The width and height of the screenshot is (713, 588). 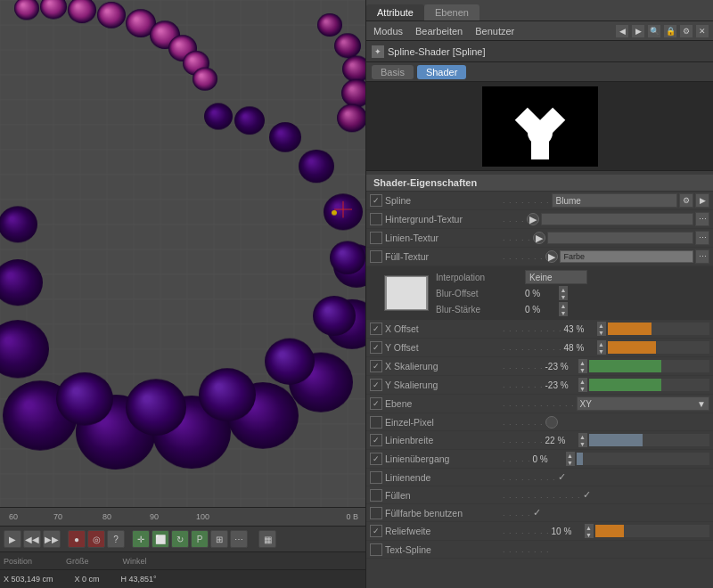 I want to click on text-spline-label: Text-Spline, so click(x=443, y=550).